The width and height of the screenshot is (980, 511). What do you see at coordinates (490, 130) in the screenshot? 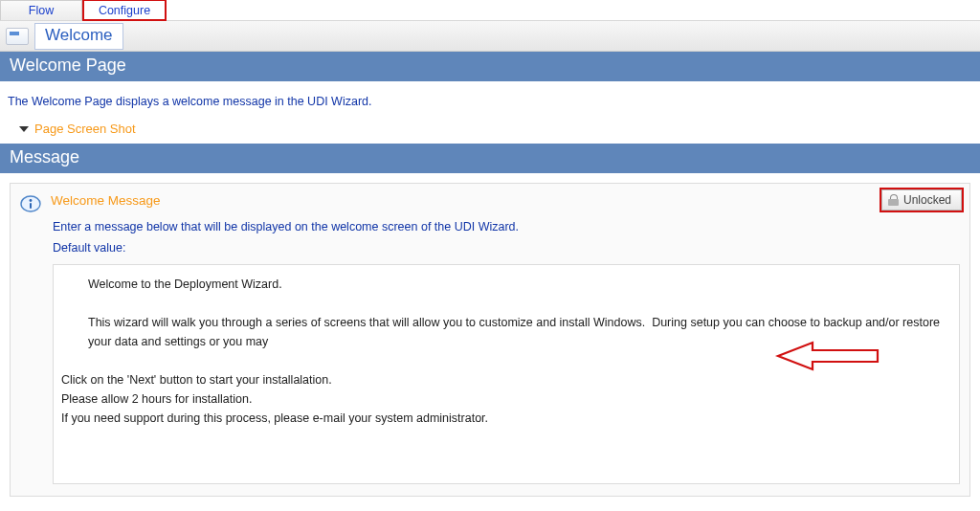
I see `expander-page-screenshot: Page Screen Shot` at bounding box center [490, 130].